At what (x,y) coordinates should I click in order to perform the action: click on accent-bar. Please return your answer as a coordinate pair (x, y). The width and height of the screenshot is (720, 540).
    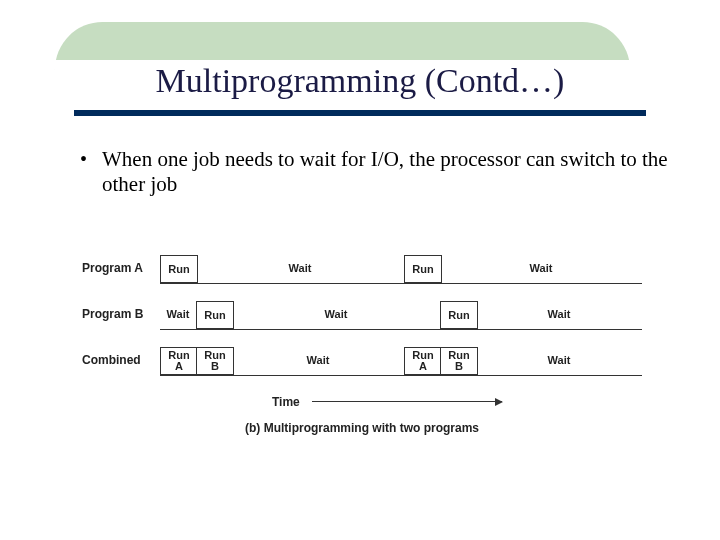
    Looking at the image, I should click on (360, 113).